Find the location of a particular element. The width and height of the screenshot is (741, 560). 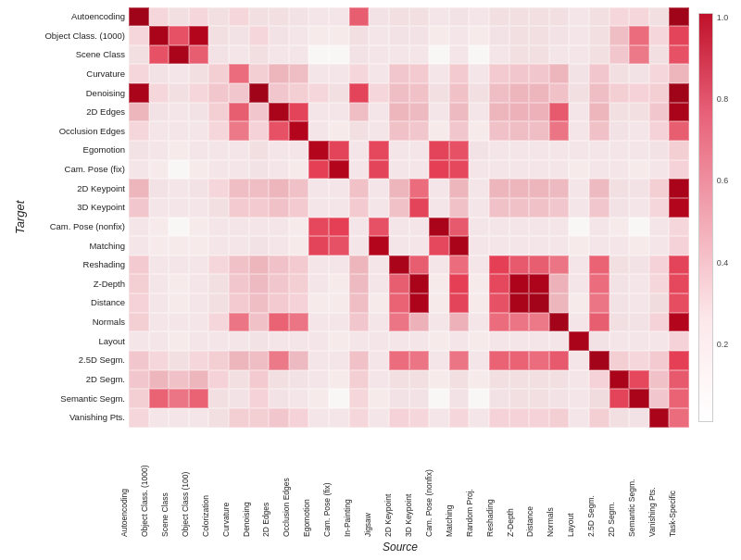

y-label: Denoising is located at coordinates (76, 93).